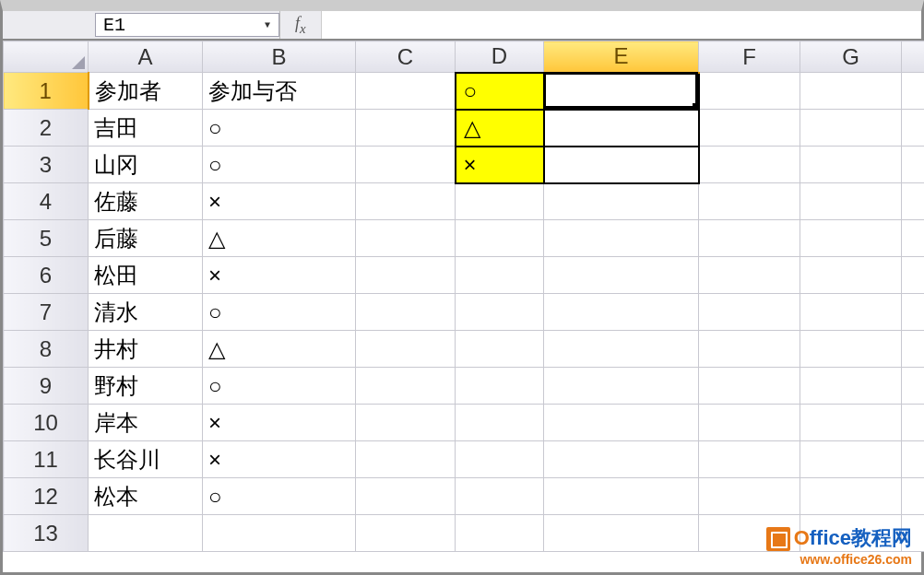  I want to click on col-header-E: E, so click(622, 57).